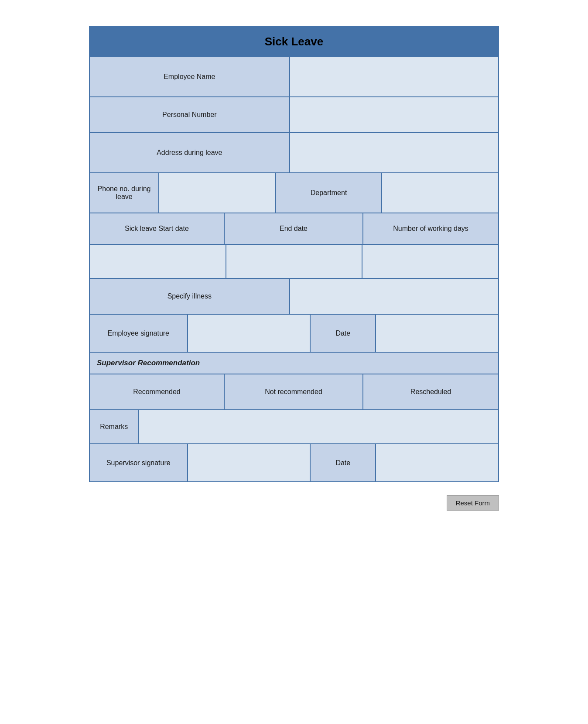 Image resolution: width=588 pixels, height=724 pixels. What do you see at coordinates (294, 296) in the screenshot?
I see `illness-row: Specify illness` at bounding box center [294, 296].